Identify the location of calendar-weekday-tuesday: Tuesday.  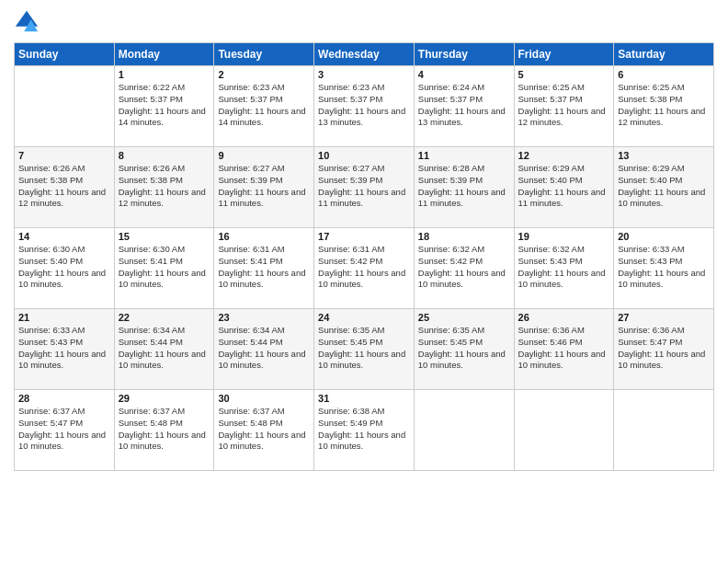
(265, 55).